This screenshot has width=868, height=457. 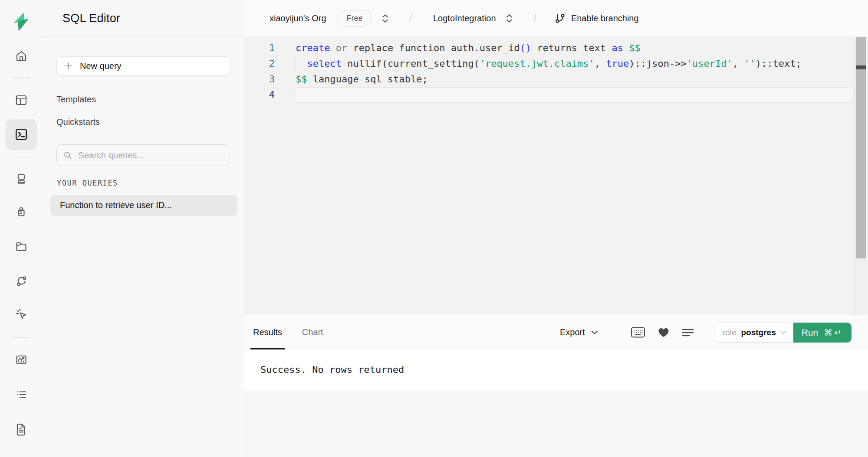 I want to click on line-number: 3, so click(x=259, y=79).